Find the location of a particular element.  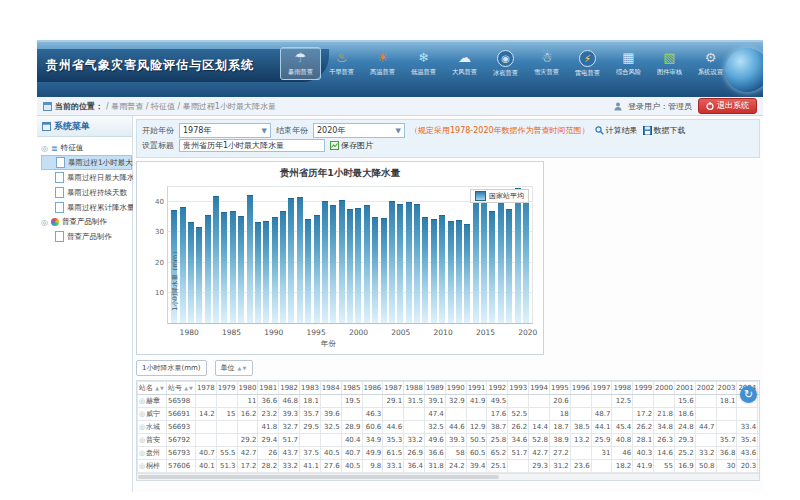

table-row: ◎普安5679229.229.451.740.434.935.333.249.6… is located at coordinates (450, 440).